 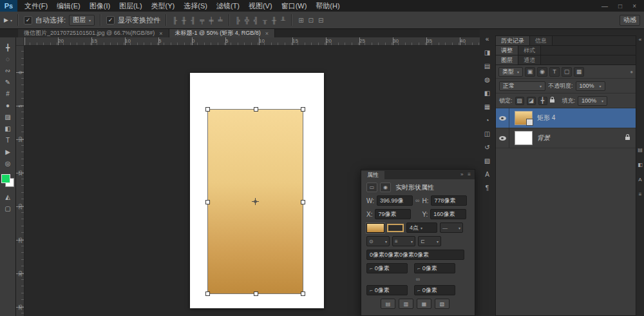 I want to click on align-center-horizontal-icon: ╫, so click(x=184, y=21).